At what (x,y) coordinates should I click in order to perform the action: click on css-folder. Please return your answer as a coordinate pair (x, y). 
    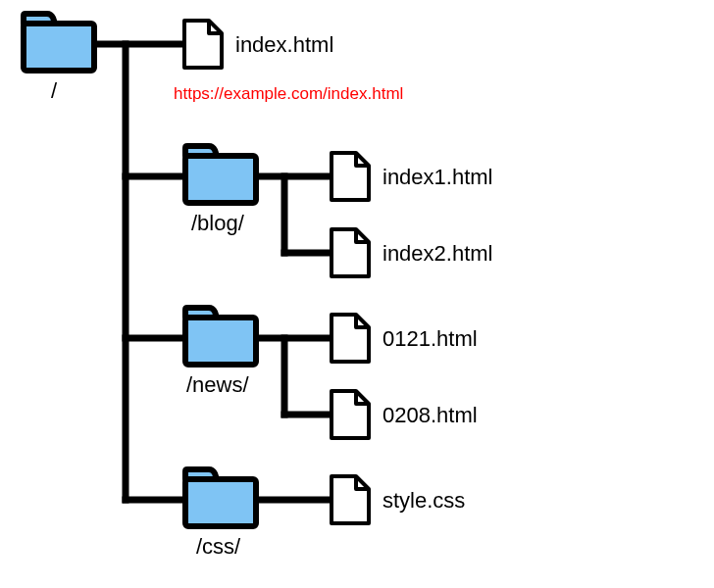
    Looking at the image, I should click on (221, 498).